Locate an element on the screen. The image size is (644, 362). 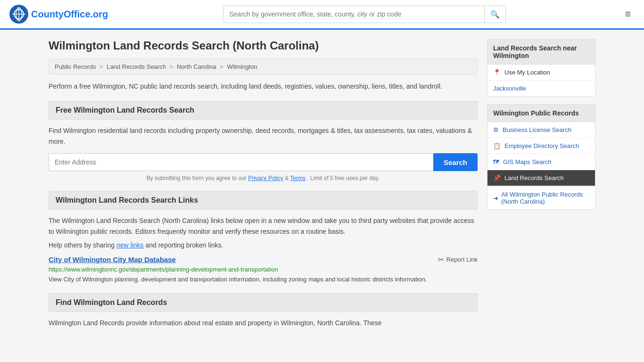
terms-link: Terms is located at coordinates (298, 178).